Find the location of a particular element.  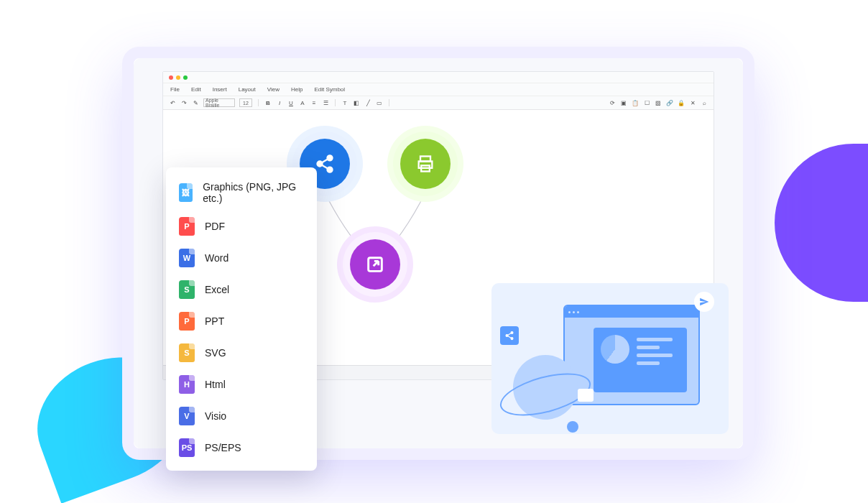

window-titlebar is located at coordinates (438, 78).